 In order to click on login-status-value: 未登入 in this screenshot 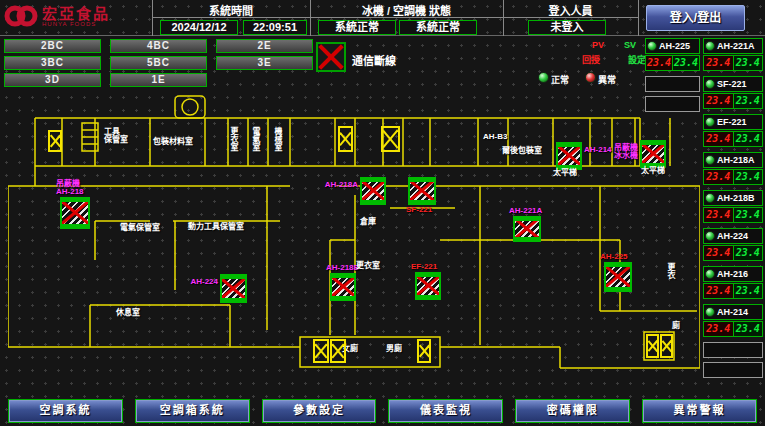, I will do `click(567, 28)`.